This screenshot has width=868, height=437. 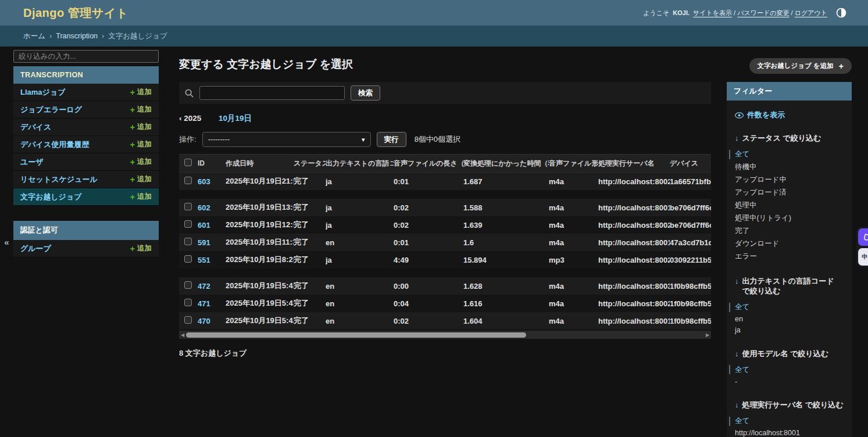 What do you see at coordinates (86, 162) in the screenshot?
I see `sidebar-item-ユーザ: ユーザ+追加` at bounding box center [86, 162].